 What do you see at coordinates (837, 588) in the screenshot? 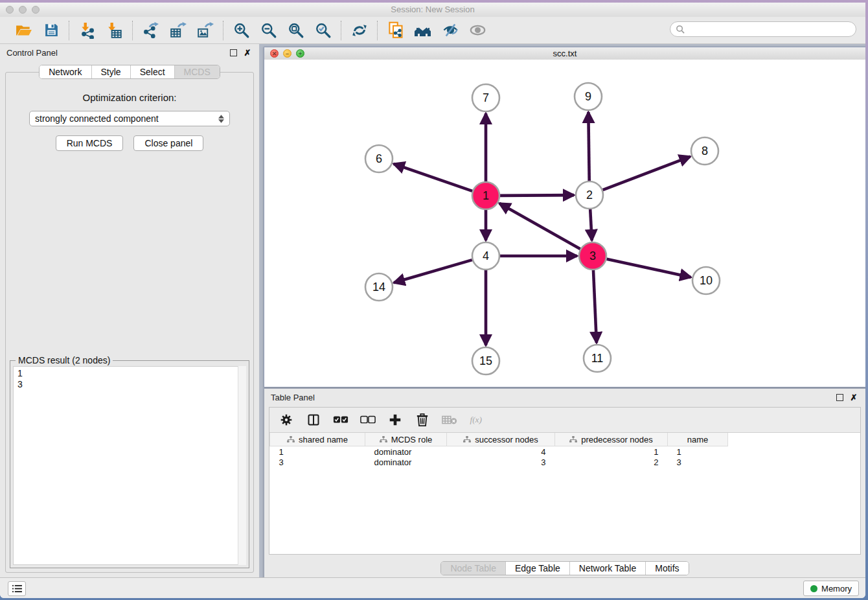
I see `memory-label: Memory` at bounding box center [837, 588].